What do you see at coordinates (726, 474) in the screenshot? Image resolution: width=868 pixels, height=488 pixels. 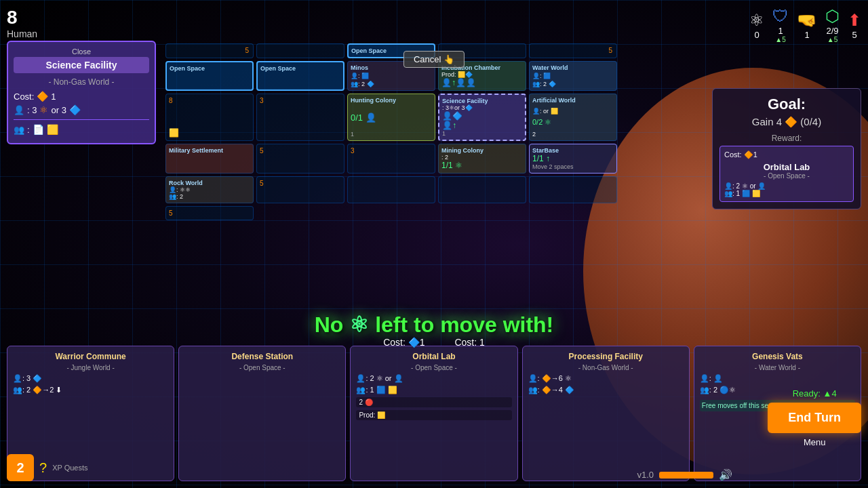 I see `volume-icon: 🔊` at bounding box center [726, 474].